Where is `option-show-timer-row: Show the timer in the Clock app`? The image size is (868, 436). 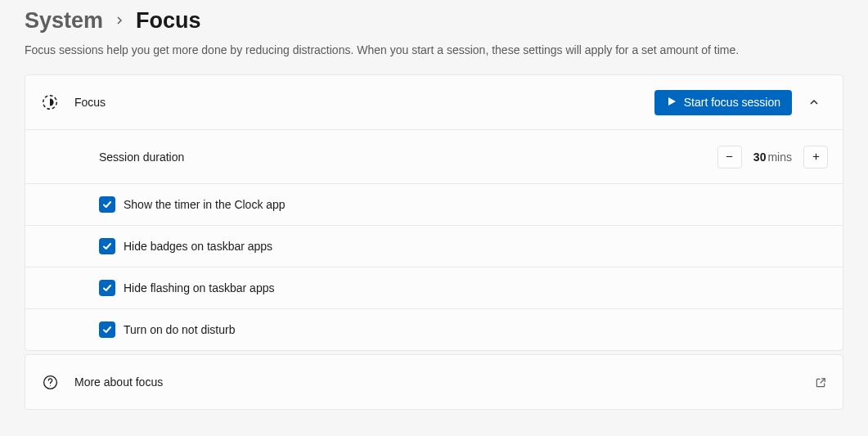 option-show-timer-row: Show the timer in the Clock app is located at coordinates (434, 205).